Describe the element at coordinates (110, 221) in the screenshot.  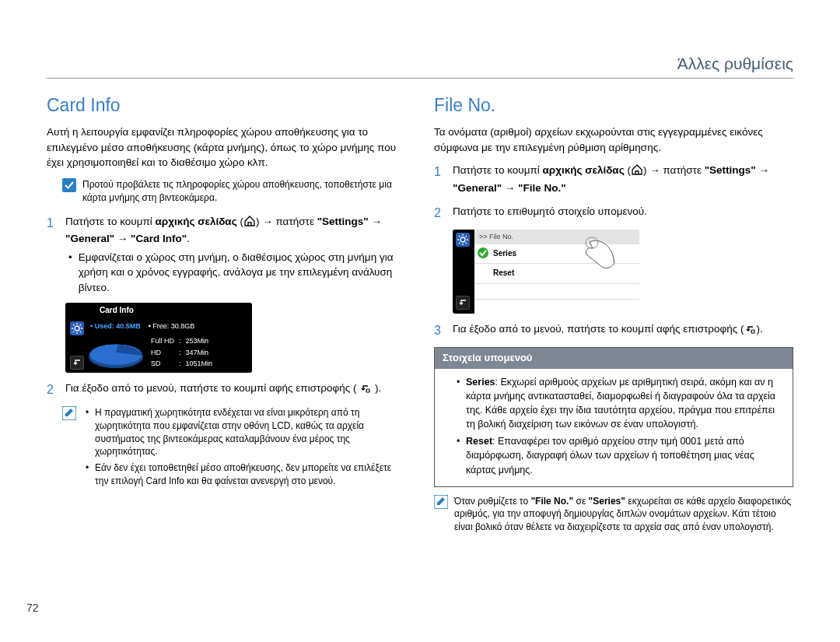
I see `step1-text-a: Πατήστε το κουμπί` at that location.